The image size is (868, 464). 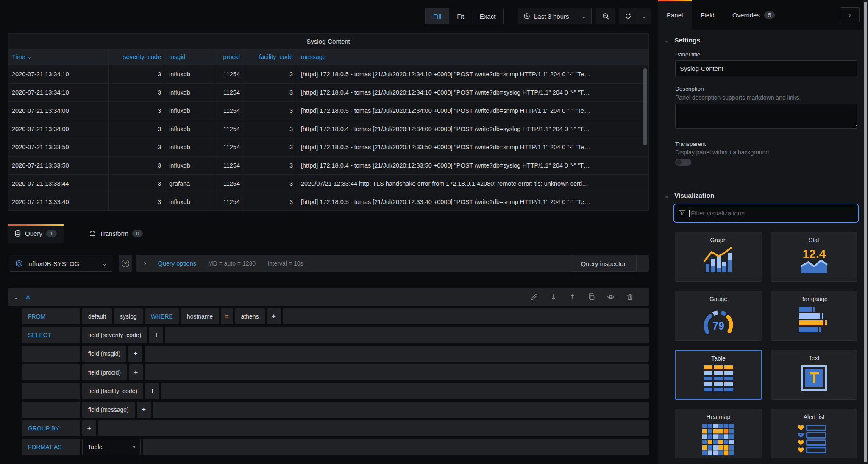 What do you see at coordinates (814, 260) in the screenshot?
I see `stat-icon: 12.4` at bounding box center [814, 260].